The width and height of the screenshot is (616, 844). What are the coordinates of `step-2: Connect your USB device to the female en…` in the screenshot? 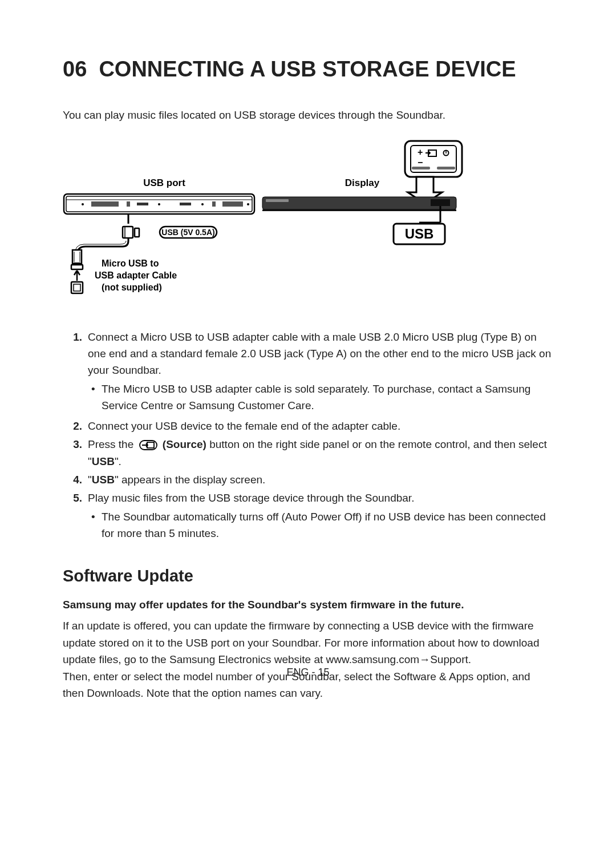 It's located at (321, 426).